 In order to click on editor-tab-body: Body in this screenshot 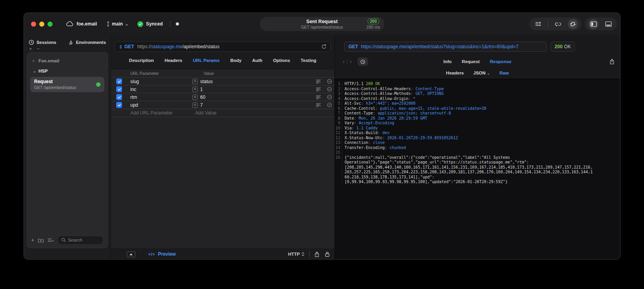, I will do `click(236, 60)`.